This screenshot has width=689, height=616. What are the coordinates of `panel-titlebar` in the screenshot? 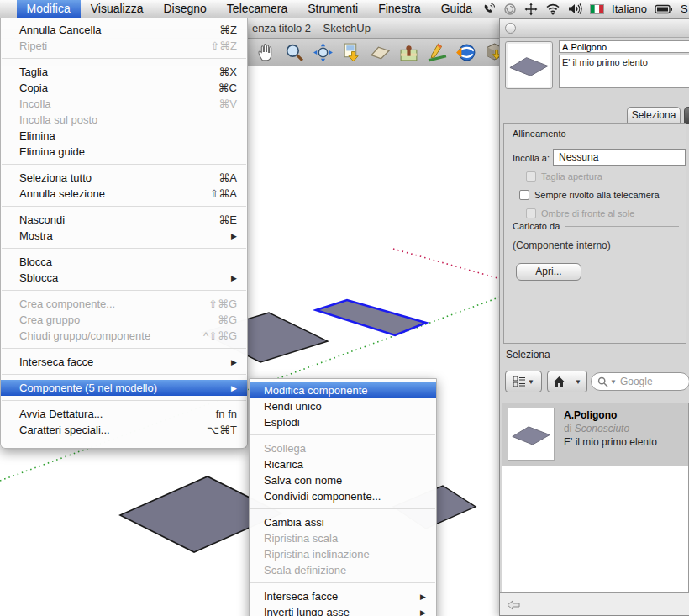 It's located at (595, 29).